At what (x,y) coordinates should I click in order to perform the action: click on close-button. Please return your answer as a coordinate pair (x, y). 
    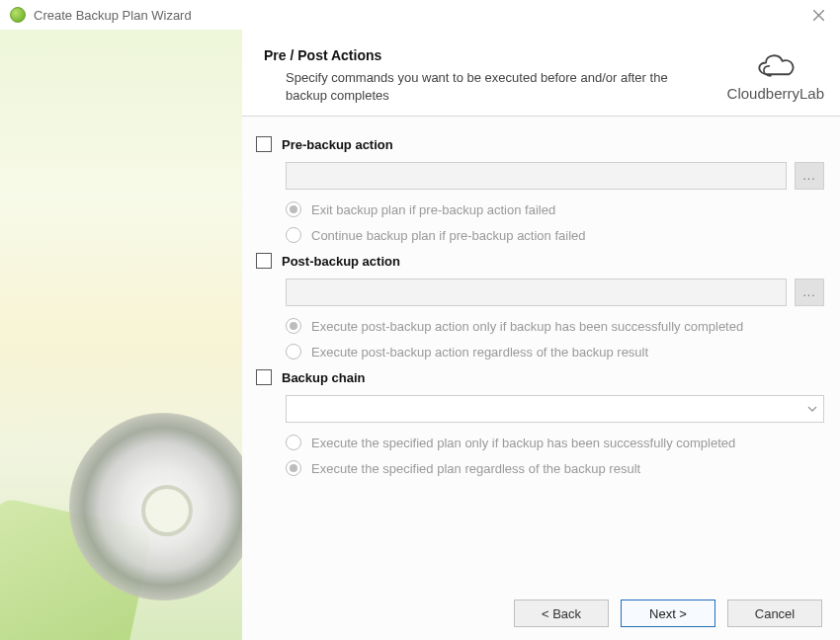
    Looking at the image, I should click on (818, 15).